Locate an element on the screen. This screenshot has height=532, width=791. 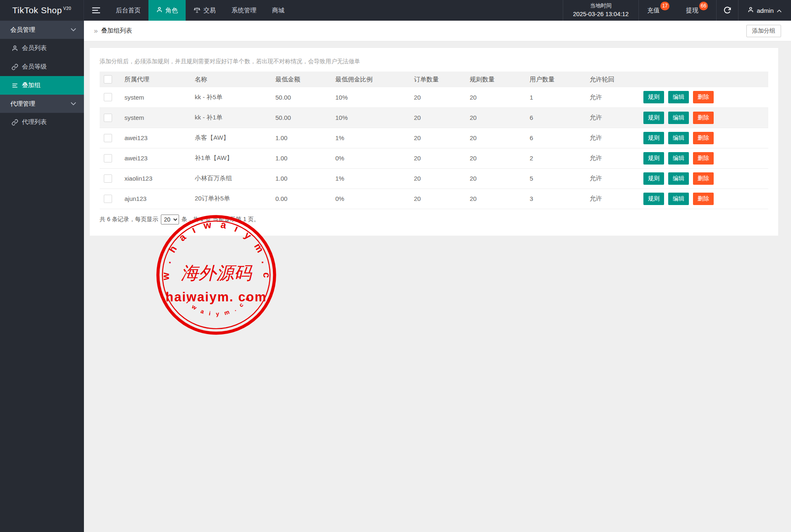
app-logo-version: V20 is located at coordinates (67, 8).